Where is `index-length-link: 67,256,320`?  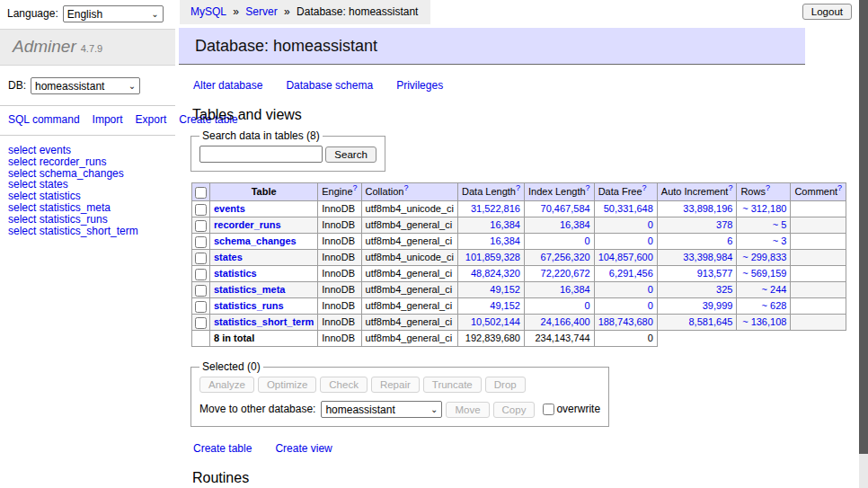 index-length-link: 67,256,320 is located at coordinates (566, 257).